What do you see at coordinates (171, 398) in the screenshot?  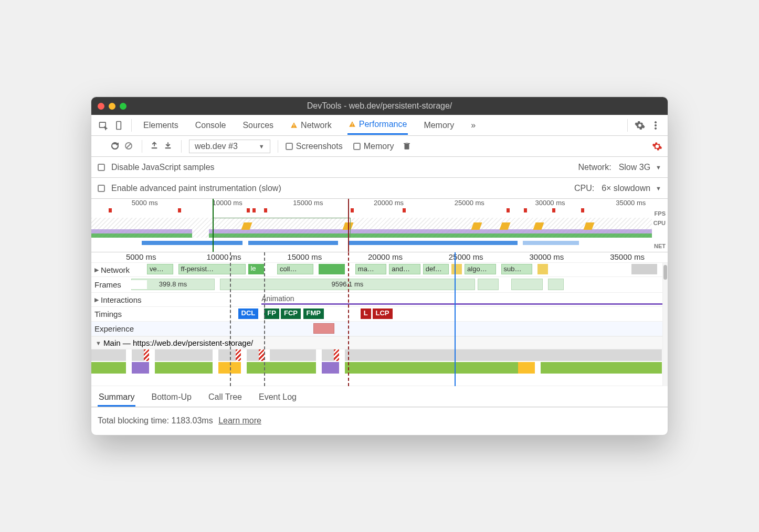 I see `tab-bottom-up: Bottom-Up` at bounding box center [171, 398].